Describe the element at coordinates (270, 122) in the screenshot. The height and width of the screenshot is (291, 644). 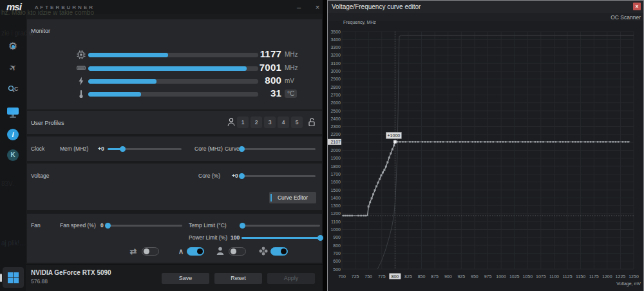
I see `profile-slot-3: 3` at that location.